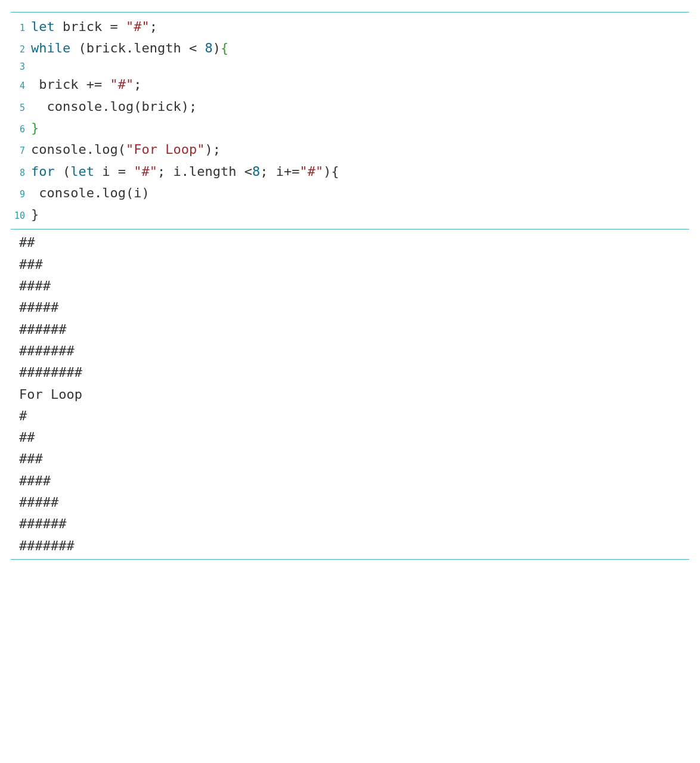  Describe the element at coordinates (350, 107) in the screenshot. I see `code-line: 5 console.log(brick);` at that location.